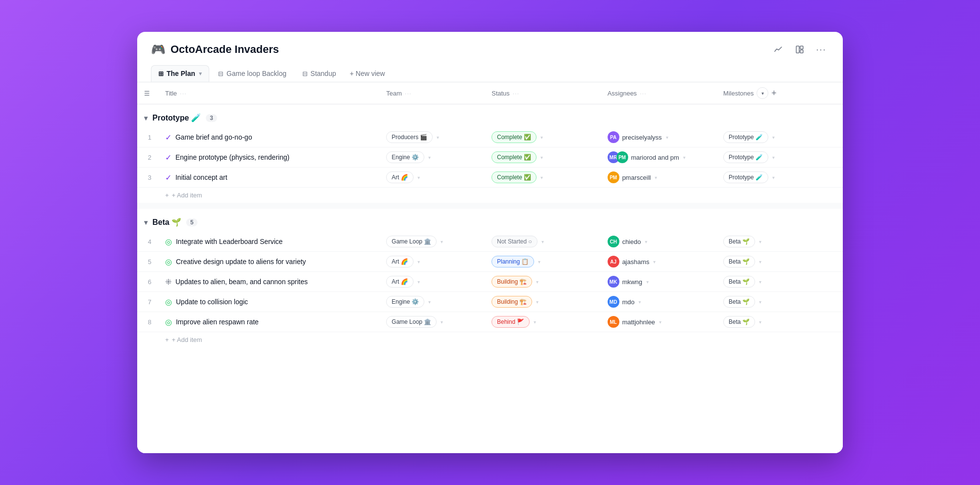  Describe the element at coordinates (269, 93) in the screenshot. I see `title-col-header: Title ···` at that location.